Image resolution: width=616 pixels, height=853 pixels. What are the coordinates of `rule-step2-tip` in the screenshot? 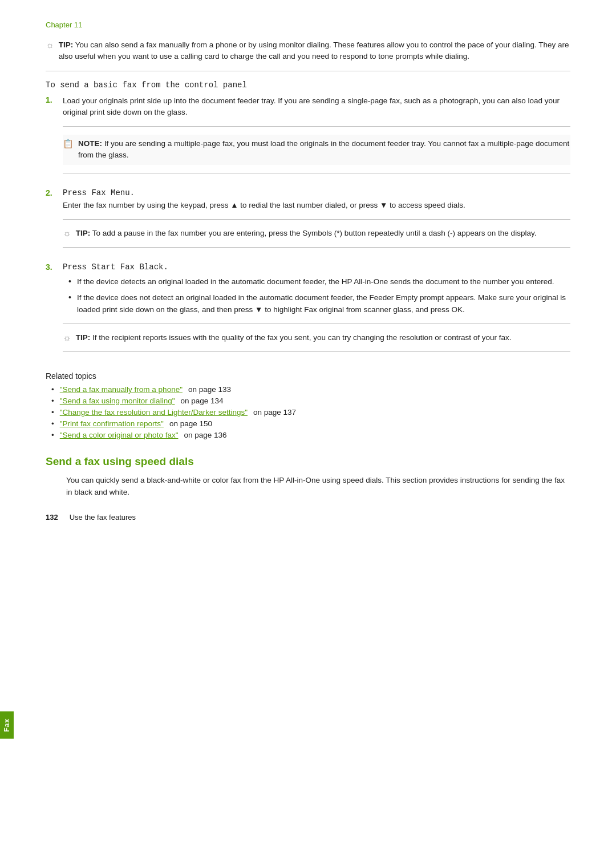 It's located at (317, 219).